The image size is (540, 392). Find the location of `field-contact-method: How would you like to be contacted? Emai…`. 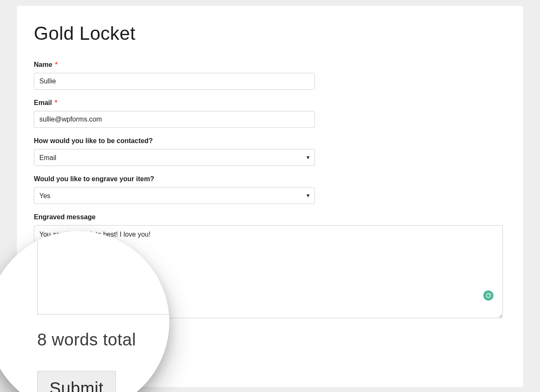

field-contact-method: How would you like to be contacted? Emai… is located at coordinates (270, 152).